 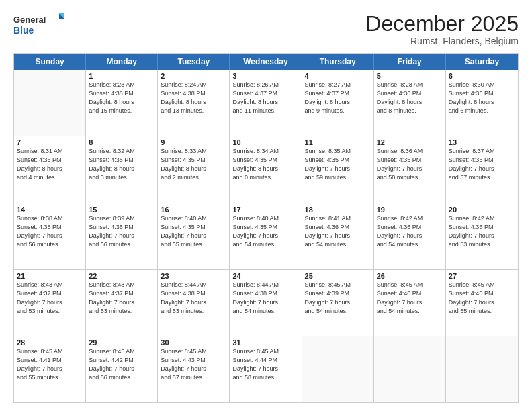 What do you see at coordinates (266, 369) in the screenshot?
I see `day-cell-31: 31Sunrise: 8:45 AMSunset: 4:44 PMDayligh…` at bounding box center [266, 369].